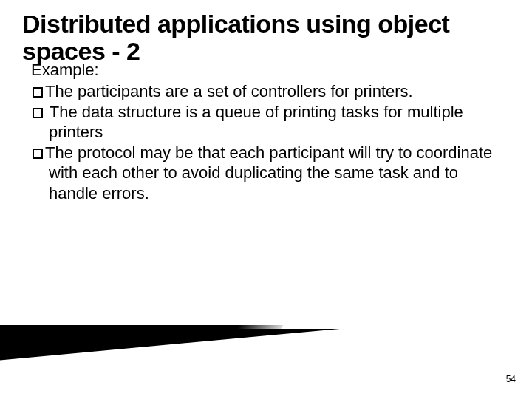 This screenshot has height=399, width=532. Describe the element at coordinates (170, 347) in the screenshot. I see `decorative-wedges` at that location.